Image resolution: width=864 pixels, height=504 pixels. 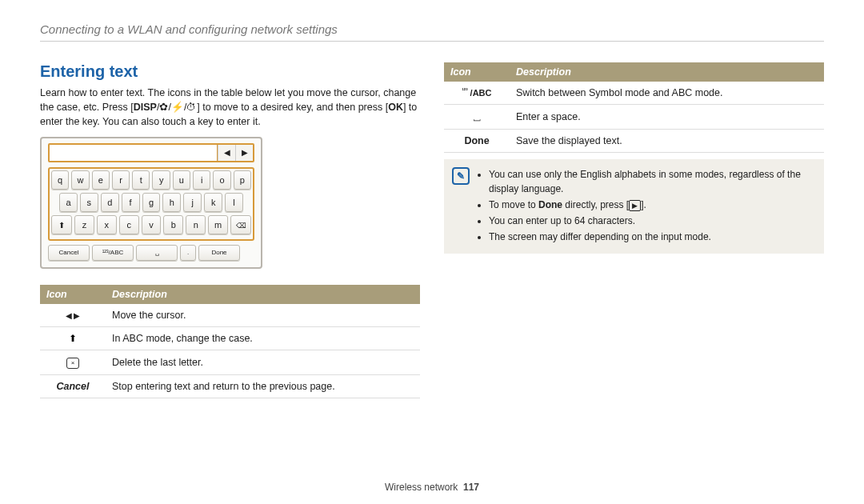 What do you see at coordinates (262, 339) in the screenshot?
I see `desc-cell: In ABC mode, change the case.` at bounding box center [262, 339].